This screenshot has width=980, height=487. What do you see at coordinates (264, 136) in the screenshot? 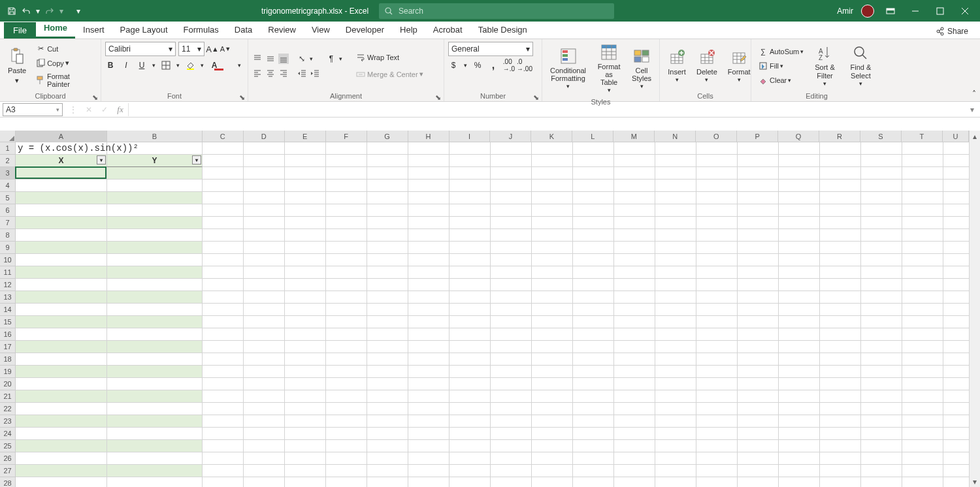
I see `column-header: D` at bounding box center [264, 136].